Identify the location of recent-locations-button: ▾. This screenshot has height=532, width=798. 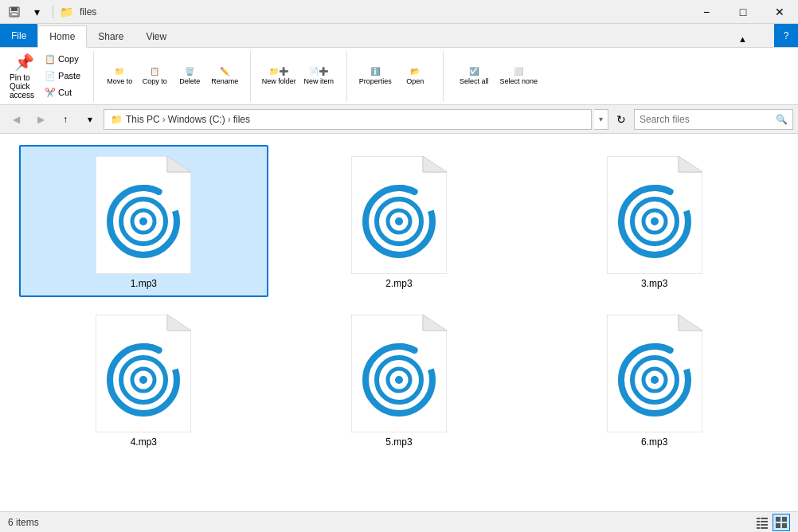
(90, 119).